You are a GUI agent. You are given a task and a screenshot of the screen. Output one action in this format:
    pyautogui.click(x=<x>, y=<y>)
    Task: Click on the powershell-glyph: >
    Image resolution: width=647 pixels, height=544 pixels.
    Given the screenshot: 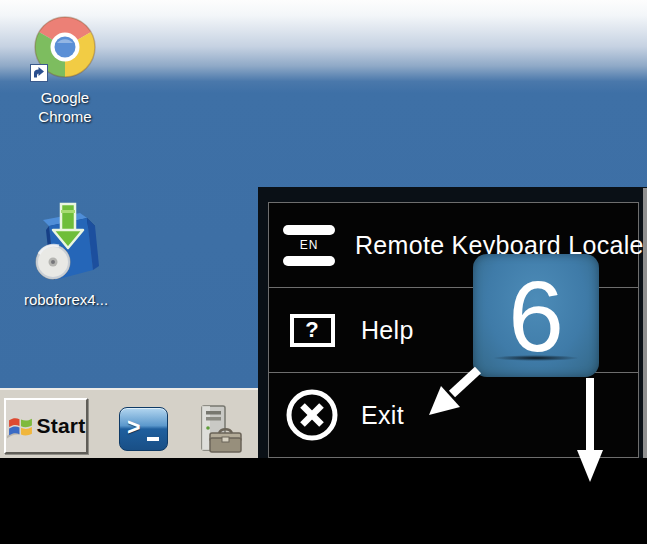 What is the action you would take?
    pyautogui.click(x=134, y=428)
    